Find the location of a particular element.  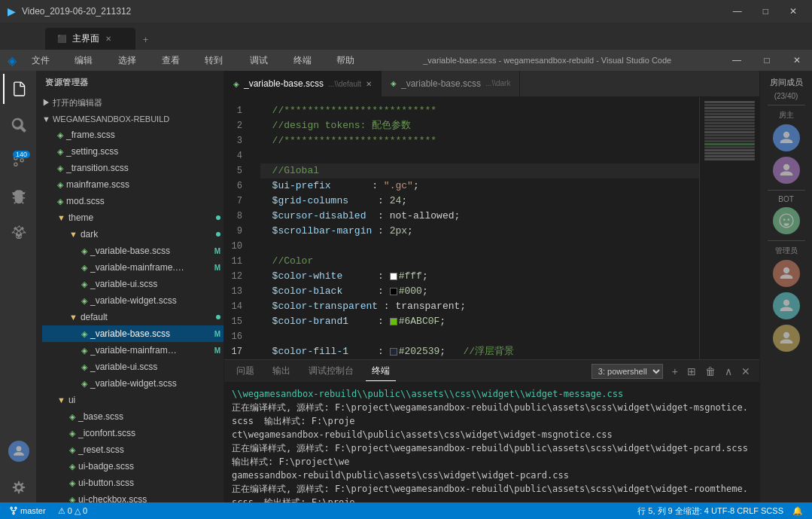

tree-item-theme: ▼ theme is located at coordinates (132, 218).